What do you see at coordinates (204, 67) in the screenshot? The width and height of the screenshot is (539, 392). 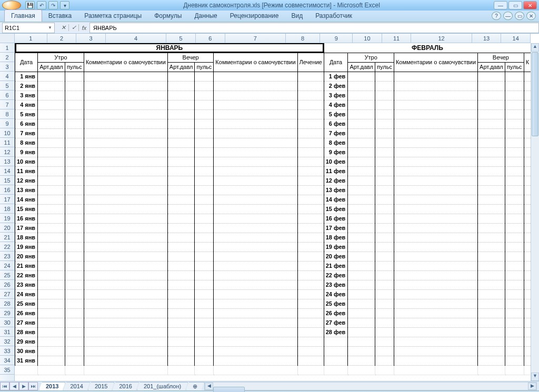 I see `header-pulse: пульс` at bounding box center [204, 67].